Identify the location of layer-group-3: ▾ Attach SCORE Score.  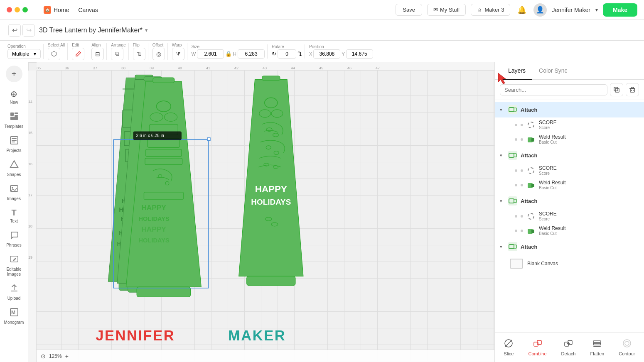
(569, 215).